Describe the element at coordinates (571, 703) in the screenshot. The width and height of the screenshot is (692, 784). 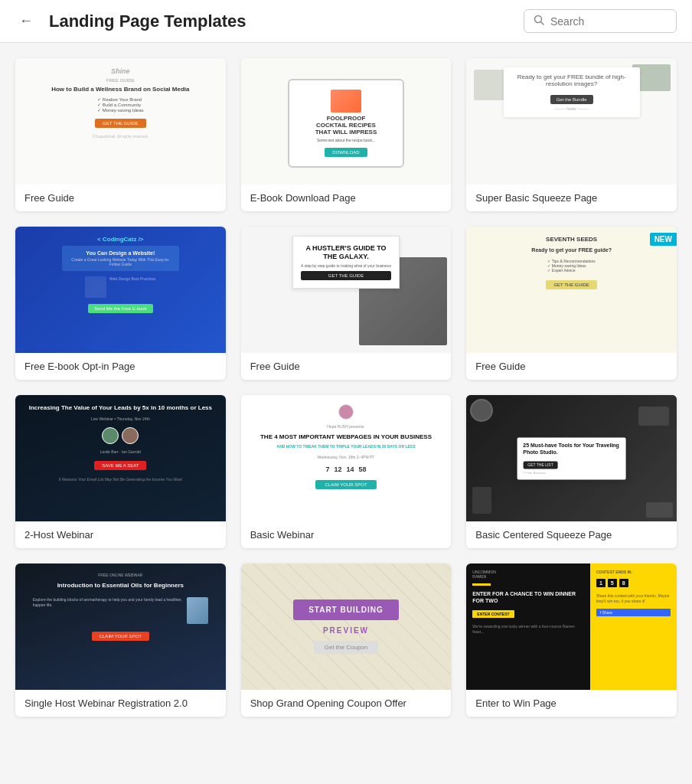
I see `template-label: Enter to Win Page` at that location.